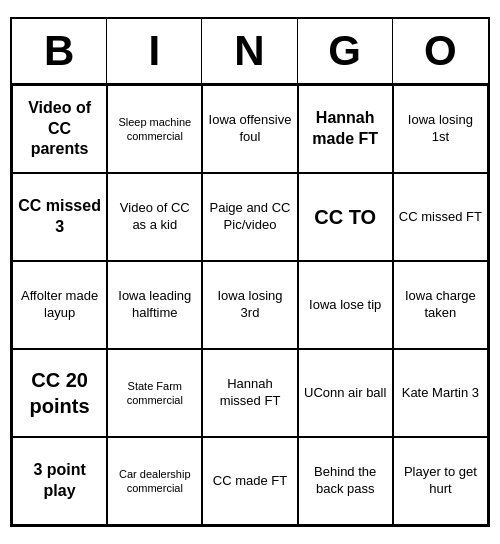 The width and height of the screenshot is (500, 544). What do you see at coordinates (60, 481) in the screenshot?
I see `bingo-cell-20: 3 point play` at bounding box center [60, 481].